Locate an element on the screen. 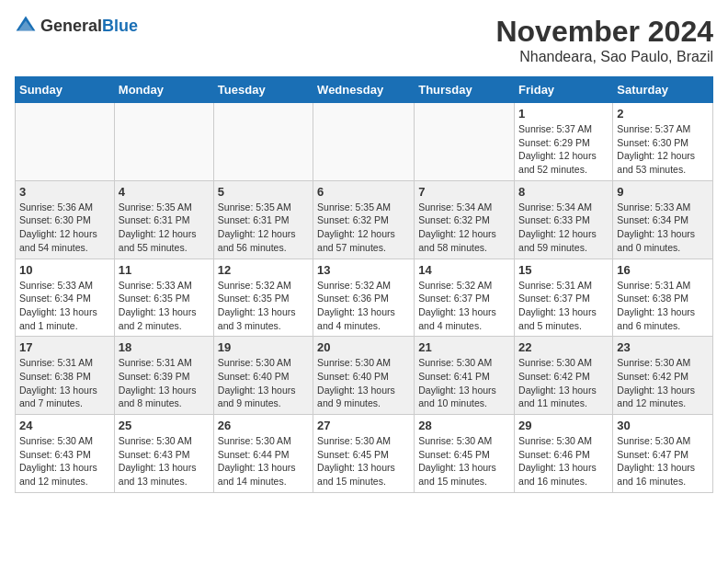 This screenshot has width=728, height=563. day-number: 28 is located at coordinates (464, 425).